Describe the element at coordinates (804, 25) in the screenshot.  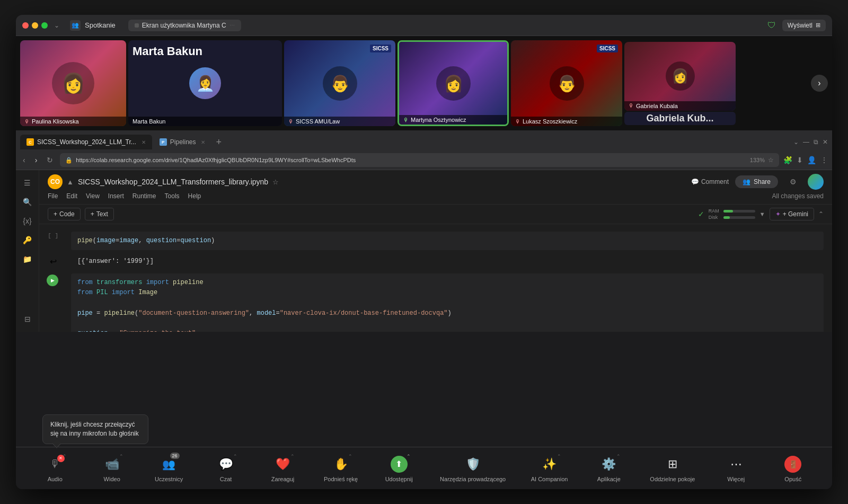
I see `display-button: Wyświetl ⊞` at that location.